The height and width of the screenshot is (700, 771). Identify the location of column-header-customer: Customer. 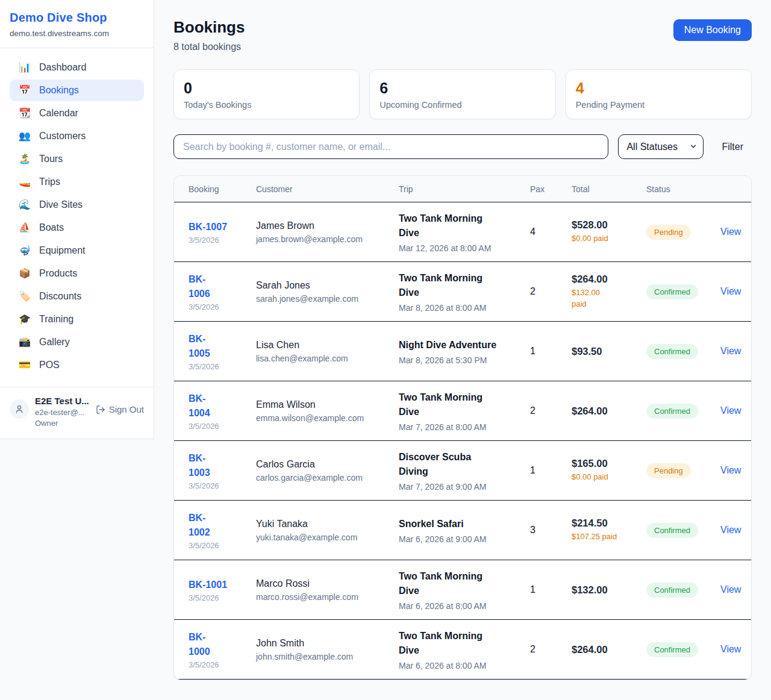
(328, 189).